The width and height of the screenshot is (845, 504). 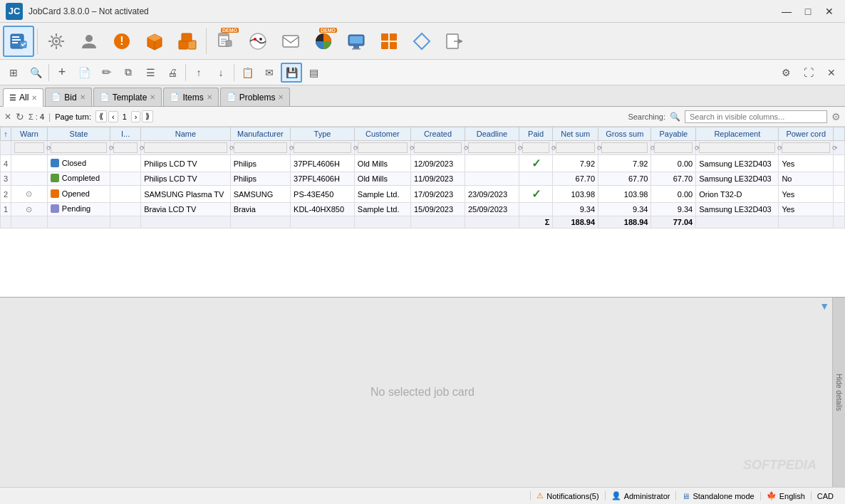 I want to click on cell-name-2: SAMSUNG Plasma TV, so click(x=186, y=194).